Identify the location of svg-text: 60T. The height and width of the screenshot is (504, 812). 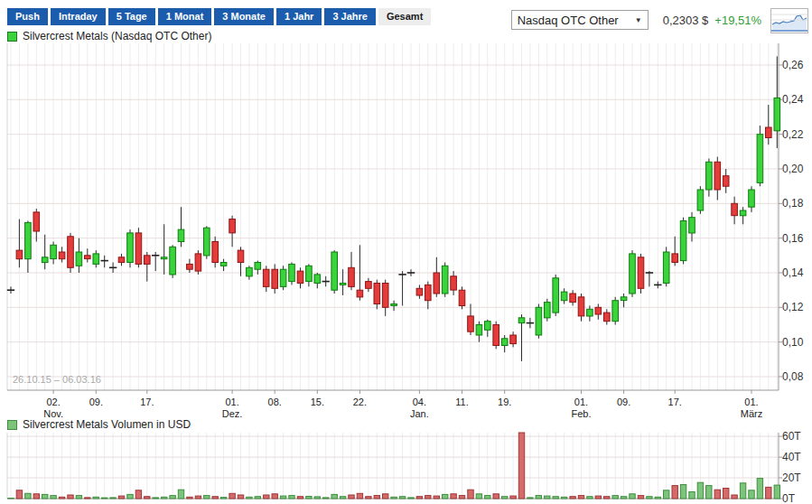
(791, 436).